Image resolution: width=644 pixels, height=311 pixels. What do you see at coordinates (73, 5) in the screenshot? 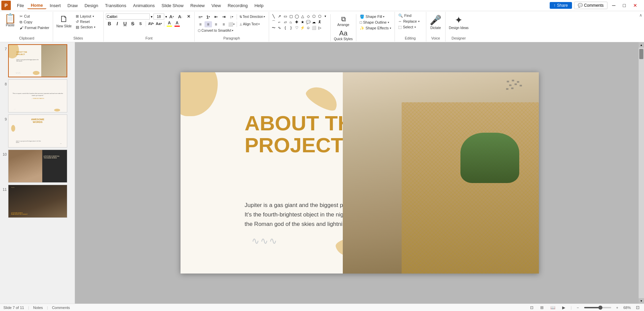
I see `menu-draw: Draw` at bounding box center [73, 5].